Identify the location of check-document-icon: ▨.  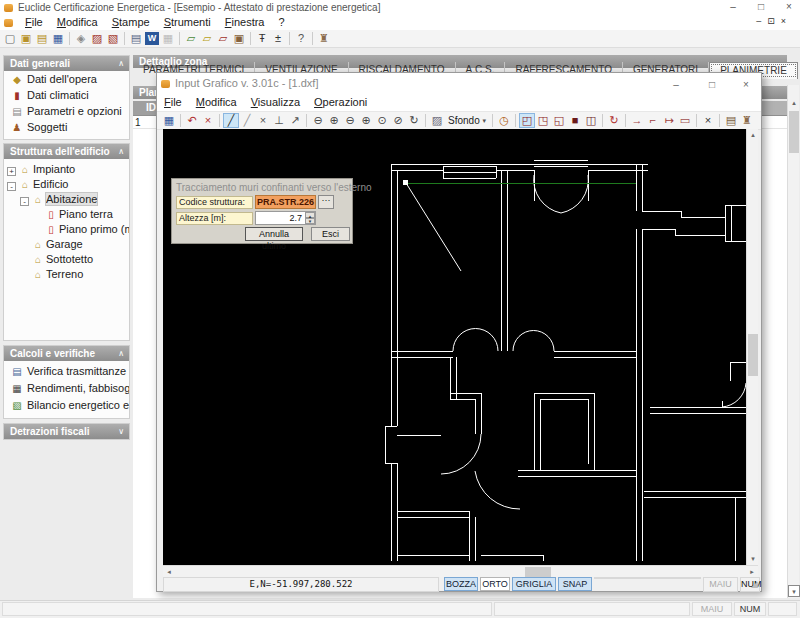
(97, 38).